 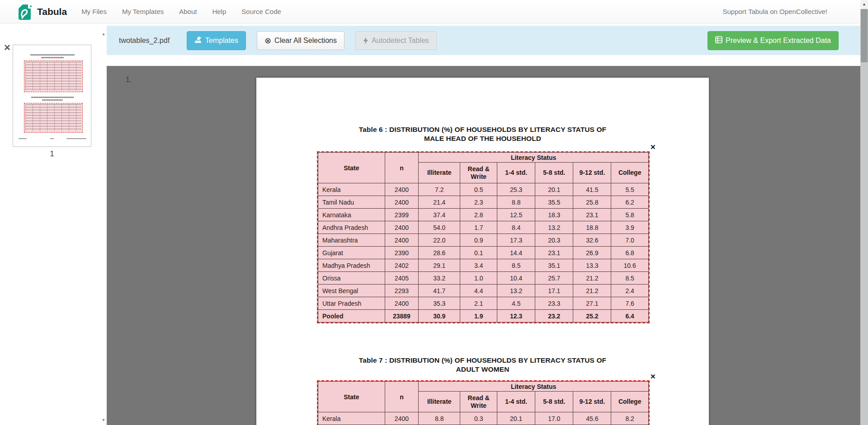 What do you see at coordinates (261, 12) in the screenshot?
I see `nav-item-source-code: Source Code` at bounding box center [261, 12].